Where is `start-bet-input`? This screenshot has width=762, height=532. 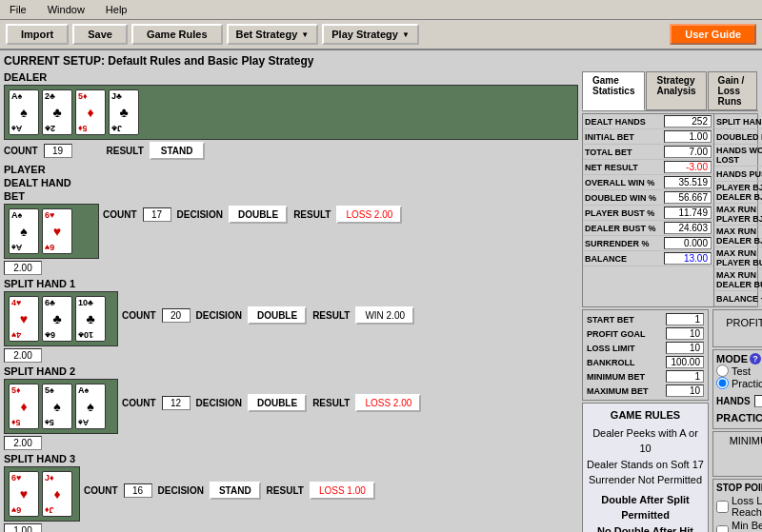 start-bet-input is located at coordinates (685, 320).